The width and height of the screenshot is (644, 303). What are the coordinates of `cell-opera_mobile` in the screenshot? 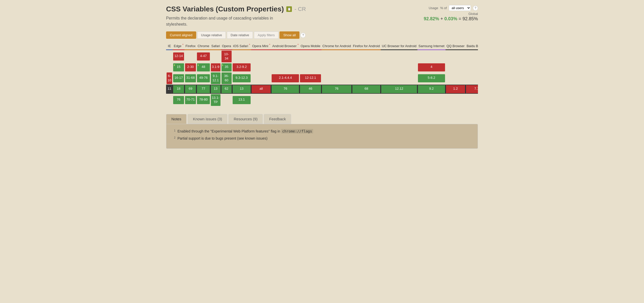 It's located at (310, 100).